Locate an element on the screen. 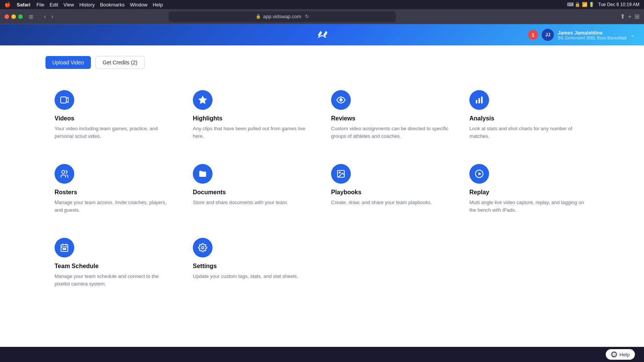 Image resolution: width=644 pixels, height=362 pixels. notification-badge: 1 is located at coordinates (533, 35).